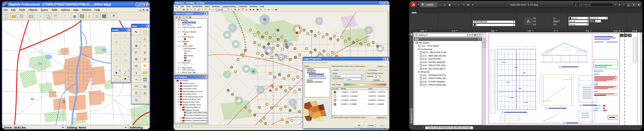  I want to click on list-by-source-button: ◧, so click(180, 17).